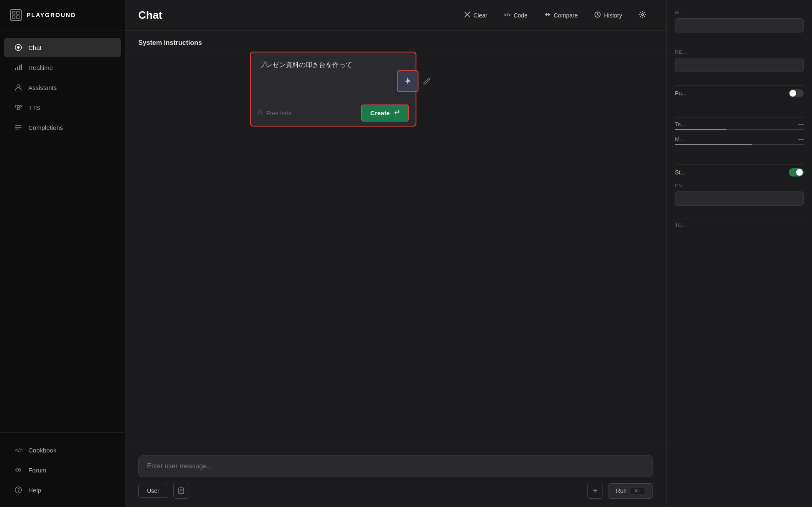  Describe the element at coordinates (740, 130) in the screenshot. I see `slider-1-track` at that location.